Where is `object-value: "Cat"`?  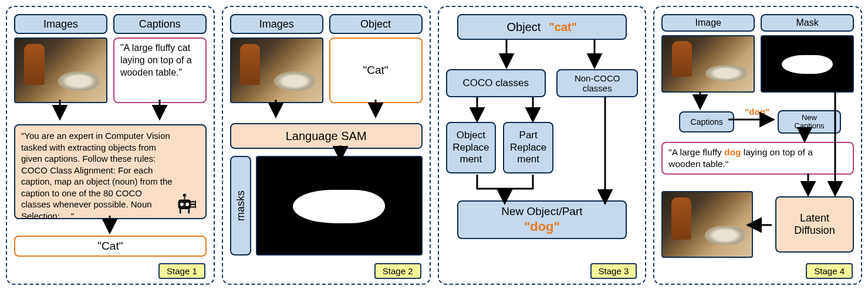 object-value: "Cat" is located at coordinates (376, 70).